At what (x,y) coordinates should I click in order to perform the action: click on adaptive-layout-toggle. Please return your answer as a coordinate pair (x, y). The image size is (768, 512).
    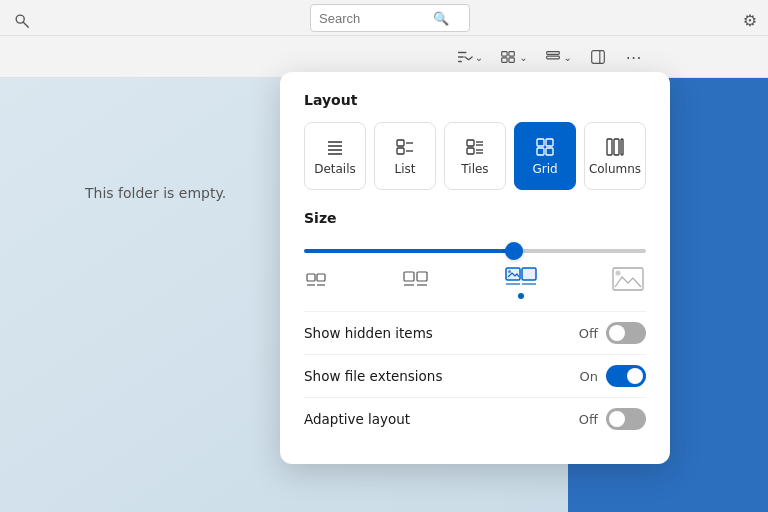
    Looking at the image, I should click on (626, 419).